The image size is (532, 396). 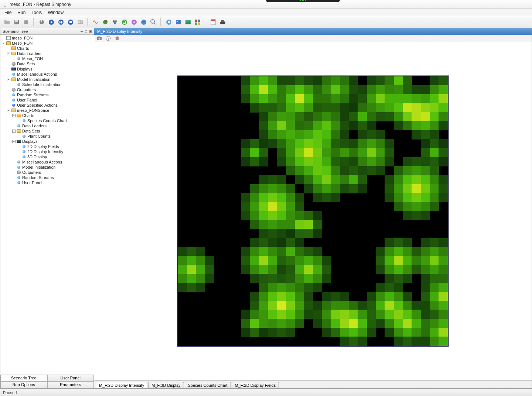 I want to click on wave-icon, so click(x=96, y=22).